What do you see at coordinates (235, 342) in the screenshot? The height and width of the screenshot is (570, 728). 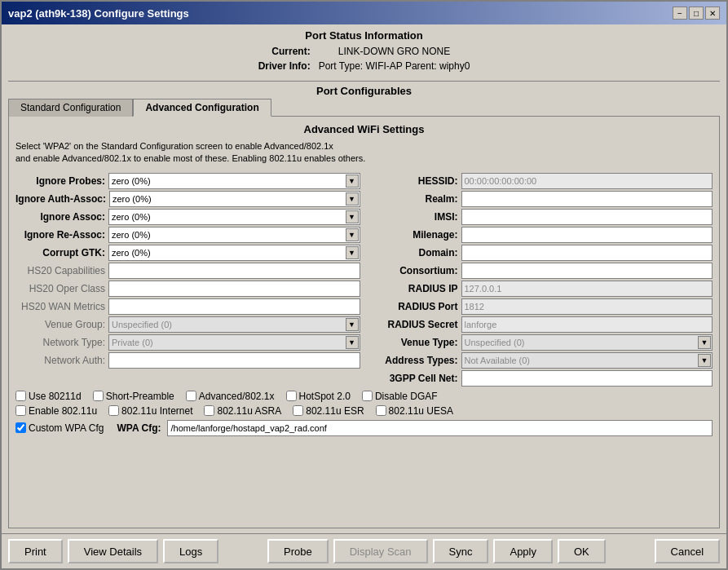 I see `network-type-select: Private (0)` at bounding box center [235, 342].